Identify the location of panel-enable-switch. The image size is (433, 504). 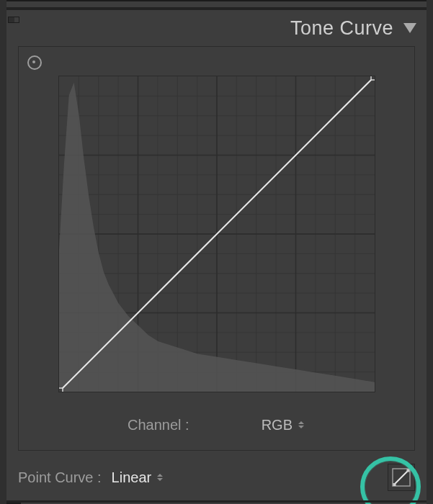
(14, 19).